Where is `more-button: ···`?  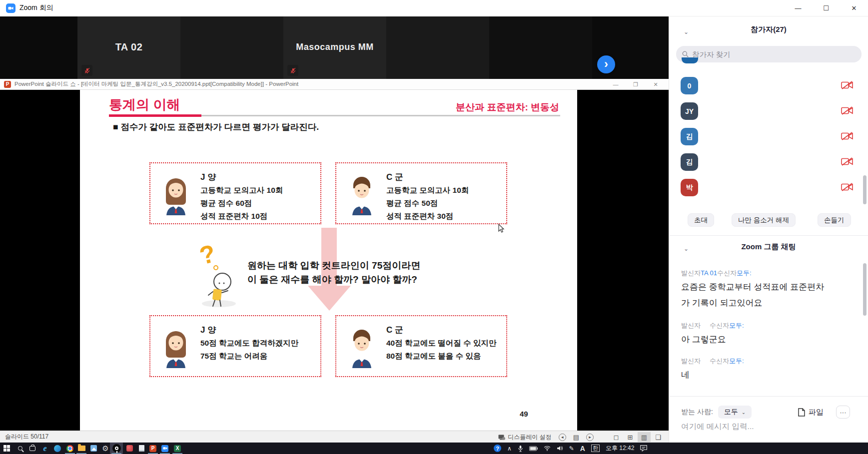
more-button: ··· is located at coordinates (843, 412).